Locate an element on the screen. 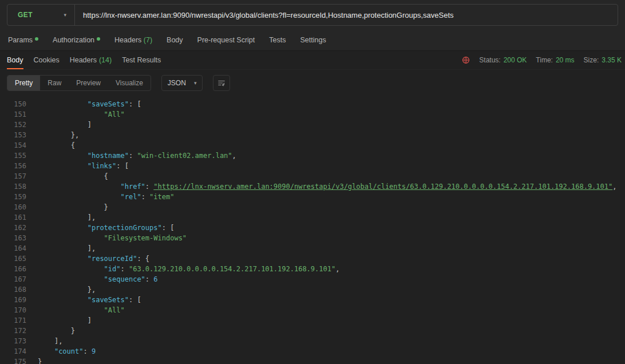 This screenshot has width=625, height=364. json-token: "sequence" is located at coordinates (125, 279).